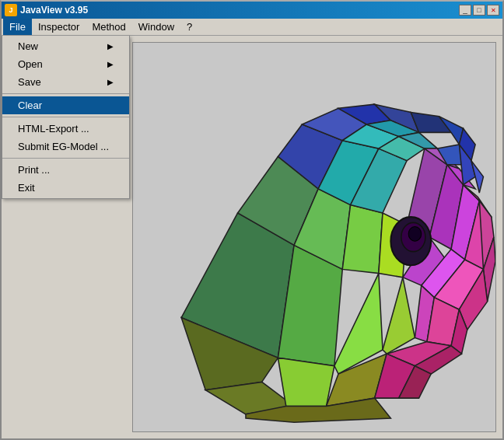 Image resolution: width=504 pixels, height=440 pixels. What do you see at coordinates (65, 129) in the screenshot?
I see `menu-item-html-export: HTML-Export ...` at bounding box center [65, 129].